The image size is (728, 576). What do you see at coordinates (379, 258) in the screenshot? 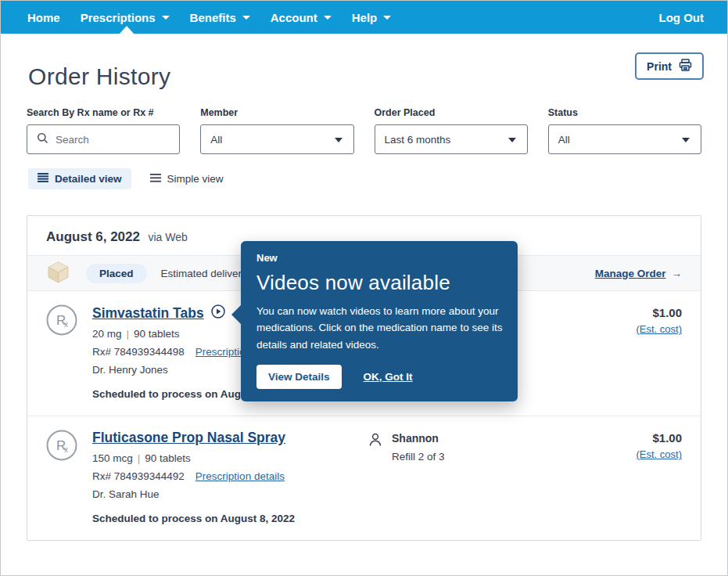
I see `popup-new-tag: New` at bounding box center [379, 258].